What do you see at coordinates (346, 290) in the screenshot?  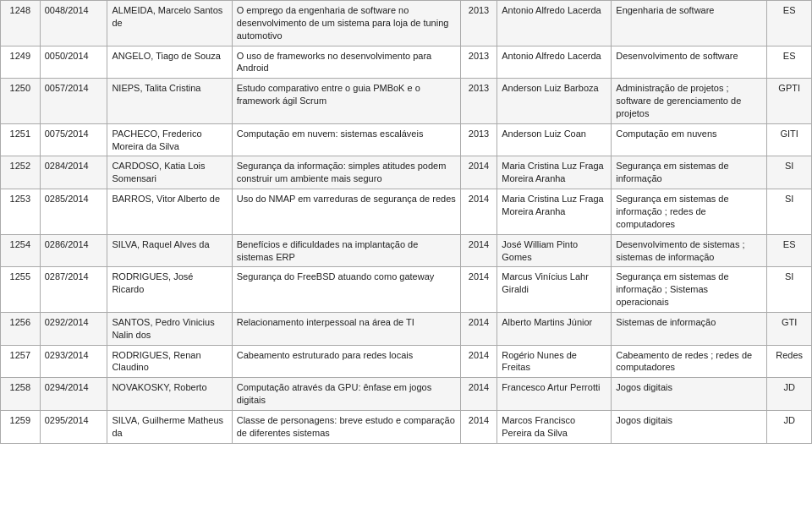 I see `table-cell: Segurança do FreeBSD atuando como gatewa…` at bounding box center [346, 290].